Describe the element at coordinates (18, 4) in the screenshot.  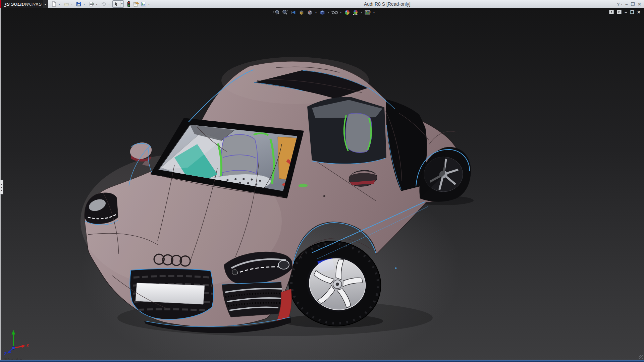
I see `logo-text-solid: SOLID` at that location.